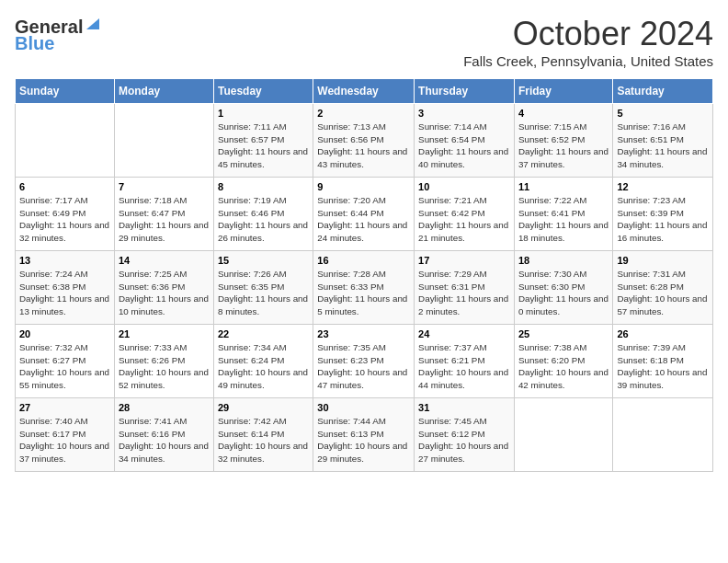  I want to click on day-detail: Sunrise: 7:28 AM Sunset: 6:33 PM Dayligh…, so click(364, 293).